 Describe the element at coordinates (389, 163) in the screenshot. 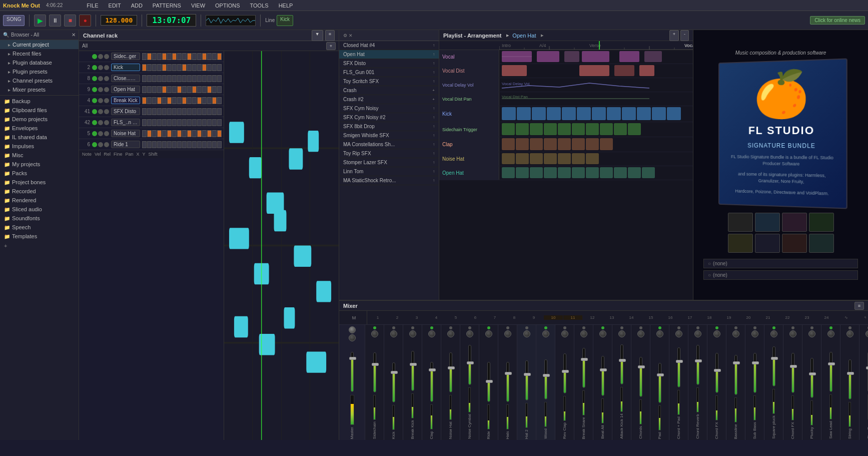

I see `instrument-item-stomper: Stomper Lazer SFX ↑` at that location.